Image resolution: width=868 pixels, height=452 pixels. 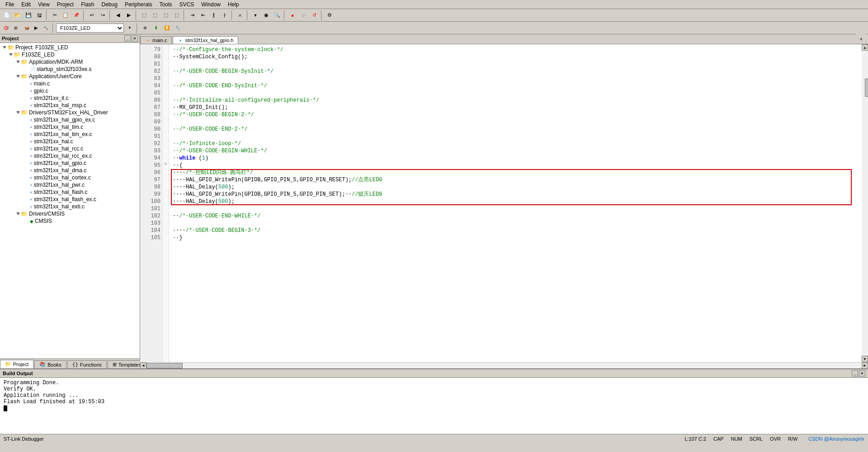 What do you see at coordinates (118, 15) in the screenshot?
I see `nav-back-btn: ◀` at bounding box center [118, 15].